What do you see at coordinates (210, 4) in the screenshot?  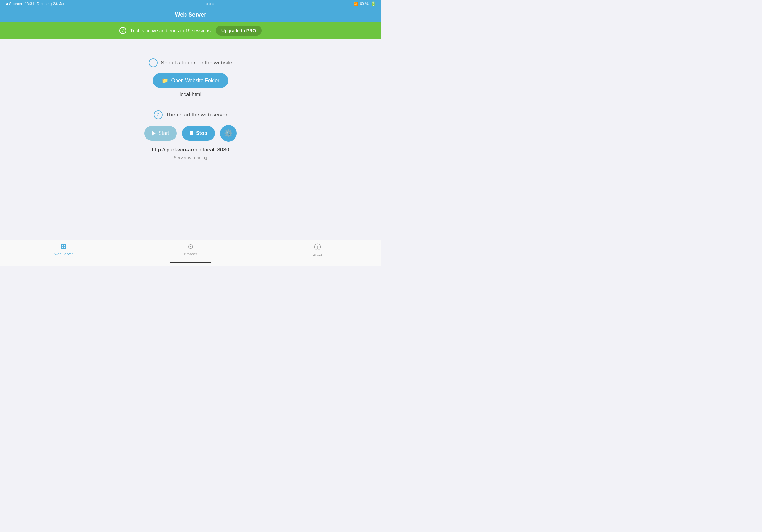 I see `status-dots` at bounding box center [210, 4].